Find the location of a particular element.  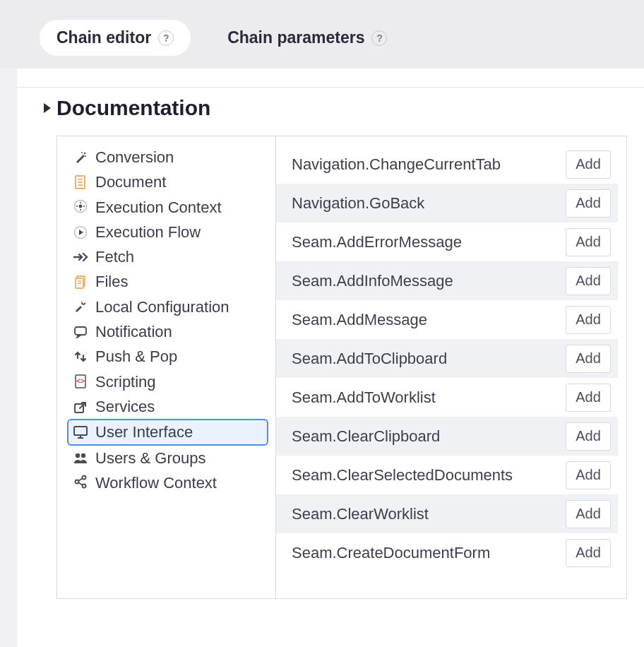

chat-icon is located at coordinates (80, 332).